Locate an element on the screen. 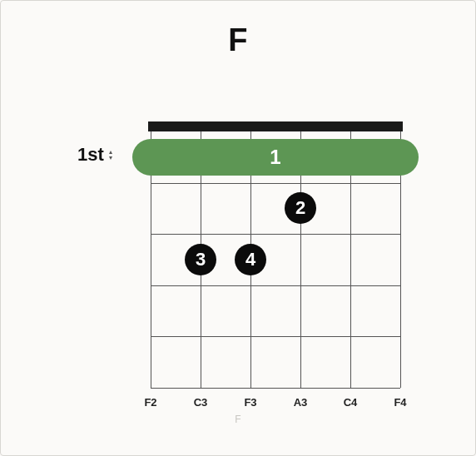 This screenshot has height=456, width=476. start-fret-label: 1st is located at coordinates (91, 155).